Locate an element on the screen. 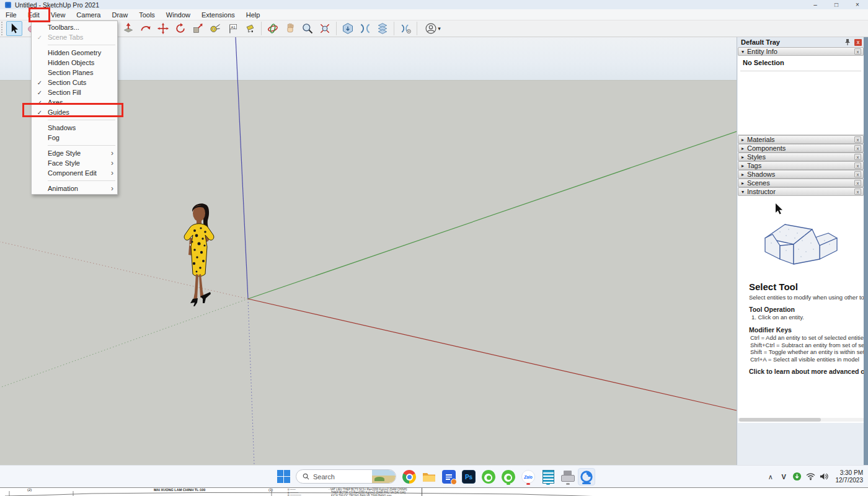  tape-measure-tool-button is located at coordinates (215, 29).